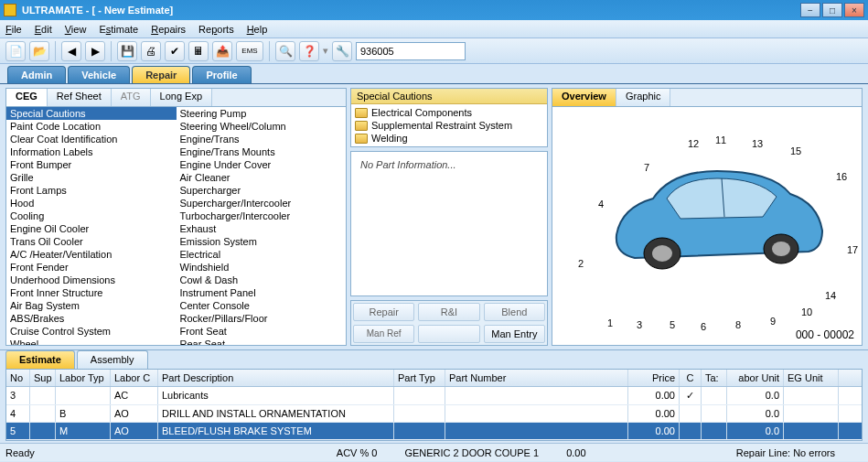 The image size is (868, 462). What do you see at coordinates (91, 267) in the screenshot?
I see `list-item: Front Fender` at bounding box center [91, 267].